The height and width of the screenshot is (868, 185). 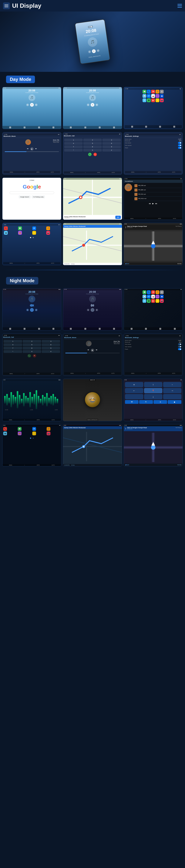 I want to click on prev-btn-1: ⏮, so click(x=28, y=105).